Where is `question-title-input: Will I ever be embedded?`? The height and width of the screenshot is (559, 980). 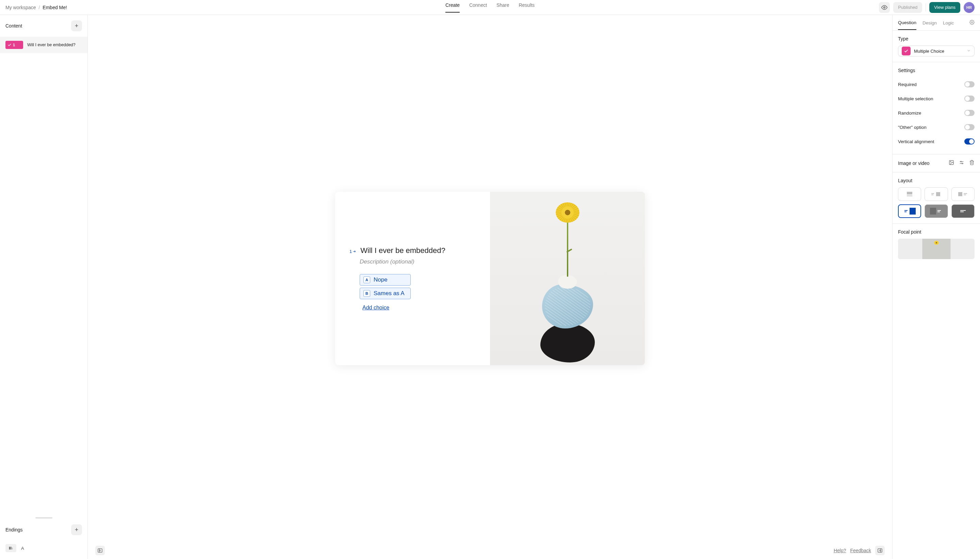 question-title-input: Will I ever be embedded? is located at coordinates (403, 250).